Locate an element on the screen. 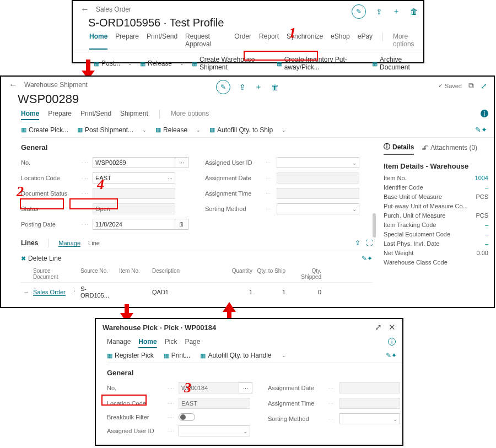 The height and width of the screenshot is (448, 496). field-assigned: ⌄ is located at coordinates (214, 431).